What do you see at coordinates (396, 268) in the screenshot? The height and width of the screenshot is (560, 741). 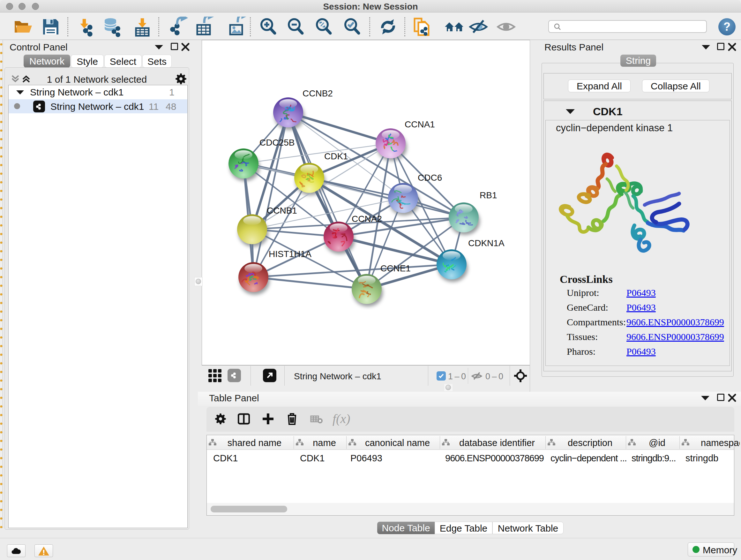 I see `svg-text: CCNE1` at bounding box center [396, 268].